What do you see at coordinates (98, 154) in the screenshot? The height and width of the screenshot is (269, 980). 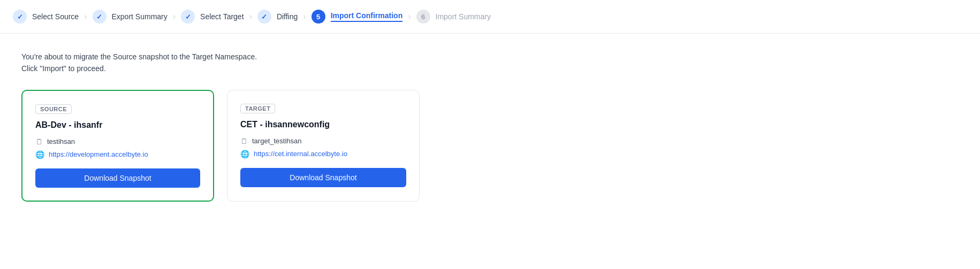 I see `source-url-link: https://development.accelbyte.io` at bounding box center [98, 154].